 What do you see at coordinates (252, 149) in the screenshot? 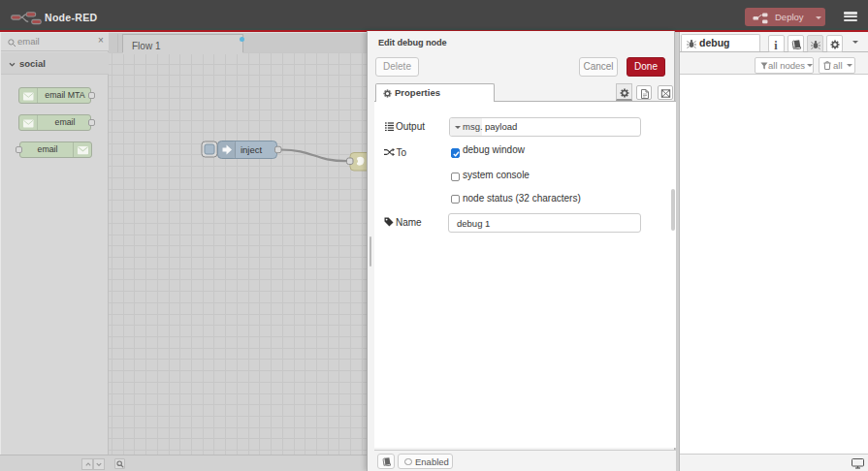
I see `svg-text: inject` at bounding box center [252, 149].